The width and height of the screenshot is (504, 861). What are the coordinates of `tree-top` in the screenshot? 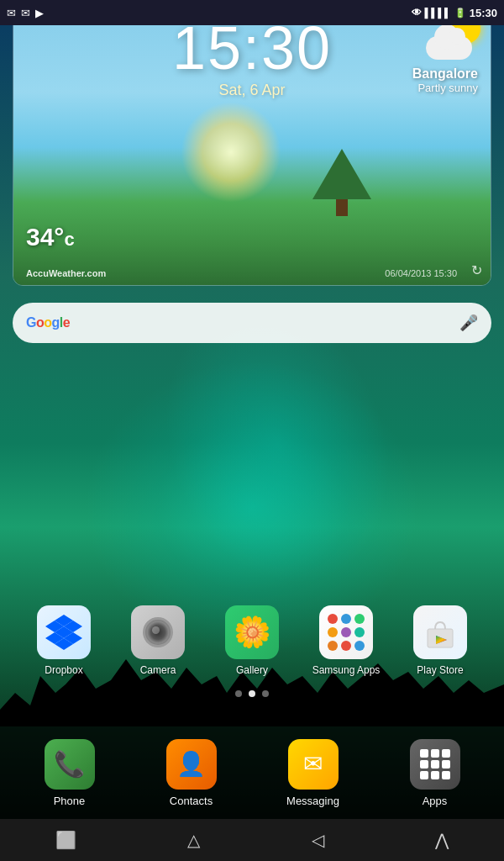 It's located at (342, 174).